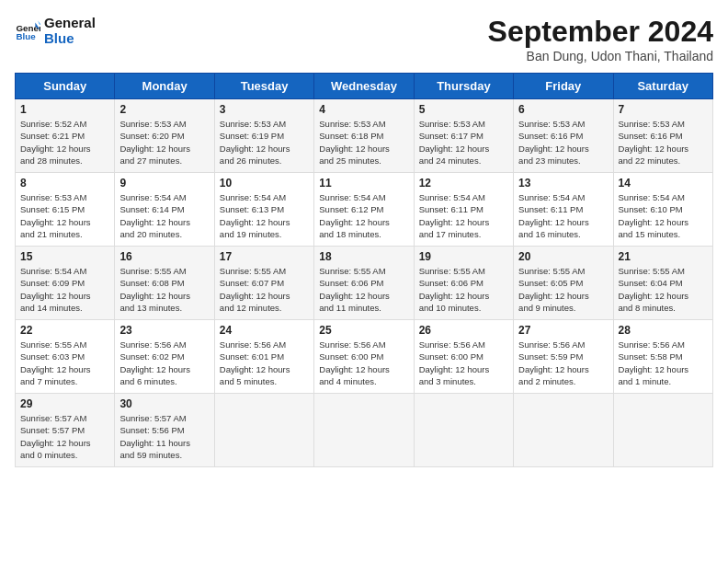 This screenshot has width=728, height=563. I want to click on day-info: Sunrise: 5:56 AM Sunset: 6:01 PM Dayligh…, so click(265, 362).